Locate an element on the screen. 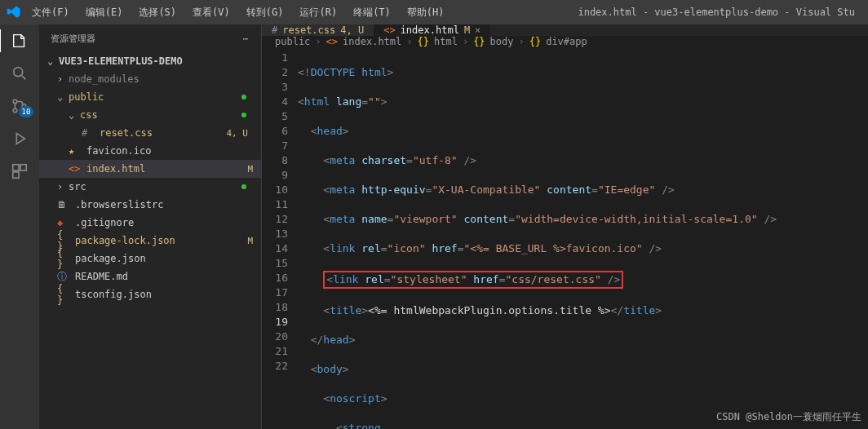 The width and height of the screenshot is (868, 429). tab-label: index.html is located at coordinates (430, 30).